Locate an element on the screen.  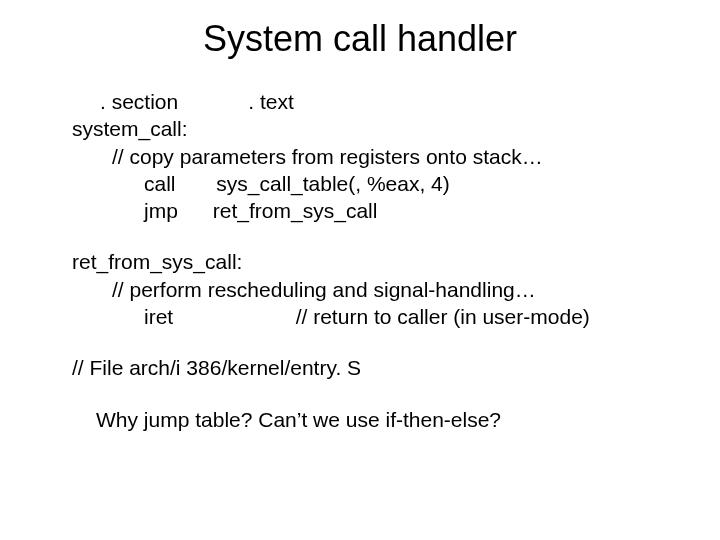
file-note: // File arch/i 386/kernel/entry. S is located at coordinates (360, 368).